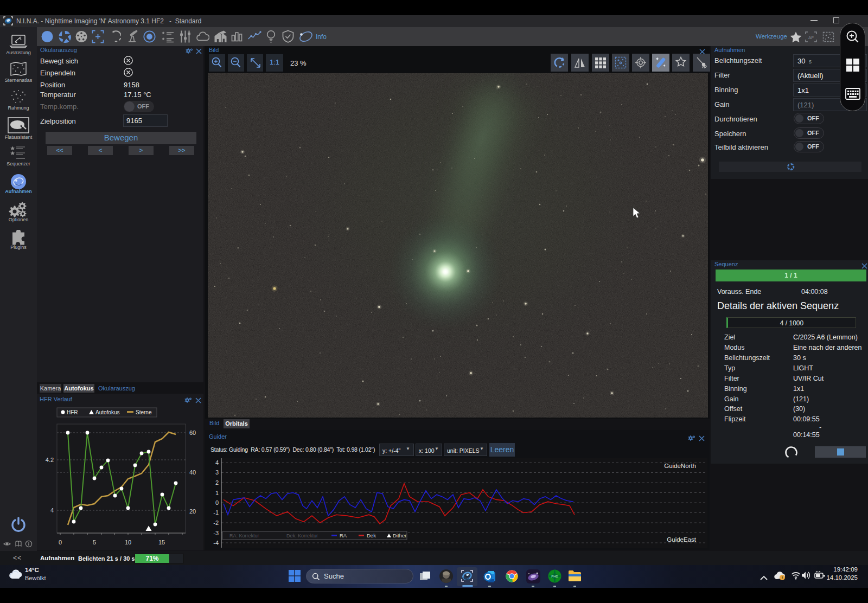  I want to click on svg-text: 60, so click(193, 433).